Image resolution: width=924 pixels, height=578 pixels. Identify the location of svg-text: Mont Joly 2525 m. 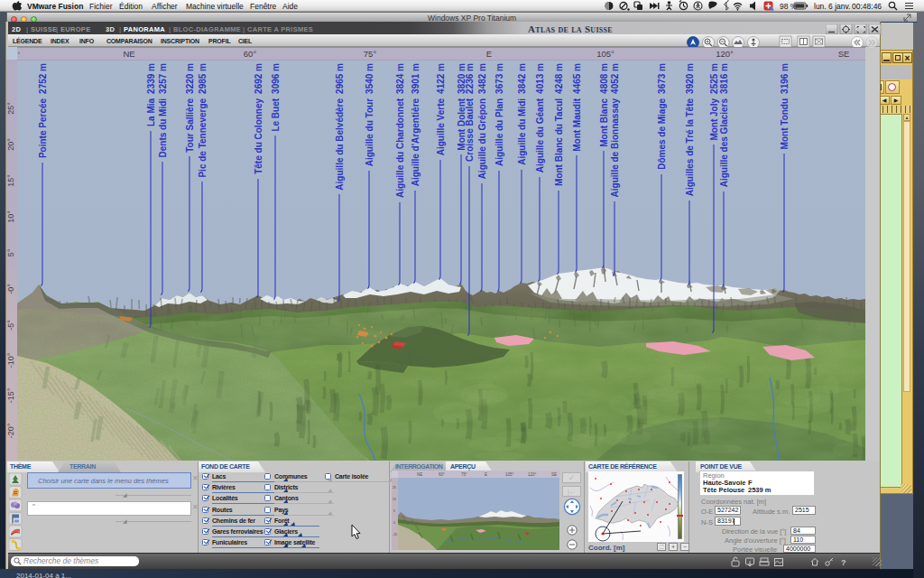
(715, 102).